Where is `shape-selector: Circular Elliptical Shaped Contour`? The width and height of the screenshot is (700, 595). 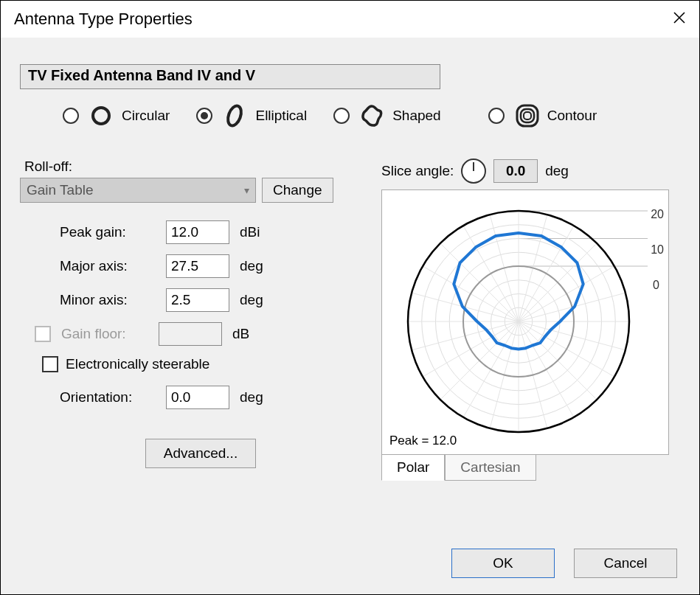 shape-selector: Circular Elliptical Shaped Contour is located at coordinates (372, 116).